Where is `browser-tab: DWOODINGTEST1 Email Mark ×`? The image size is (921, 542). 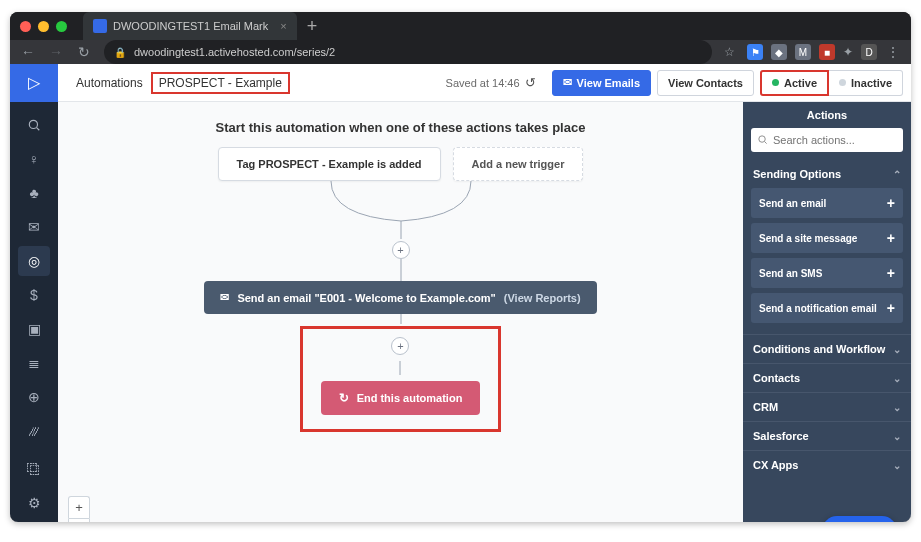
browser-tab: DWOODINGTEST1 Email Mark × is located at coordinates (190, 26).